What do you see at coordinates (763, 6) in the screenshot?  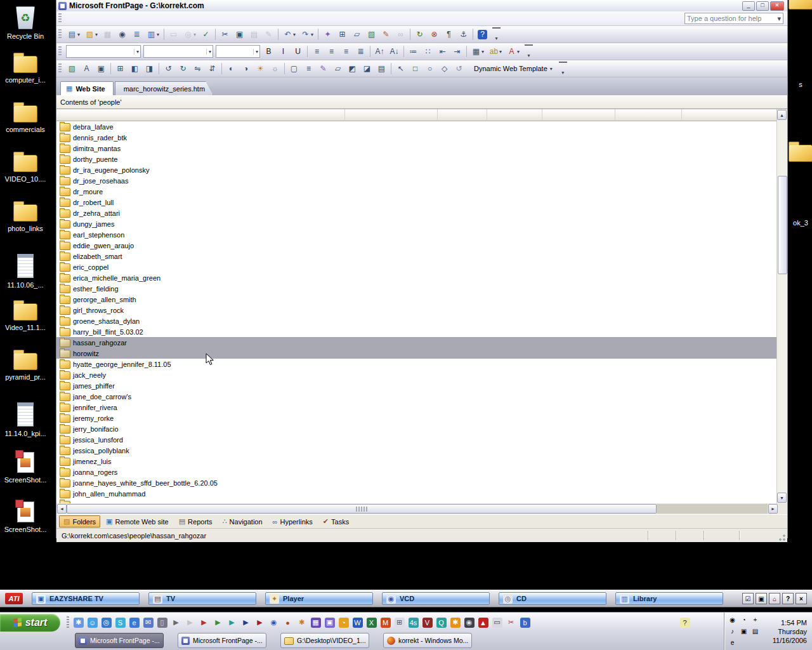 I see `restore-button: □` at bounding box center [763, 6].